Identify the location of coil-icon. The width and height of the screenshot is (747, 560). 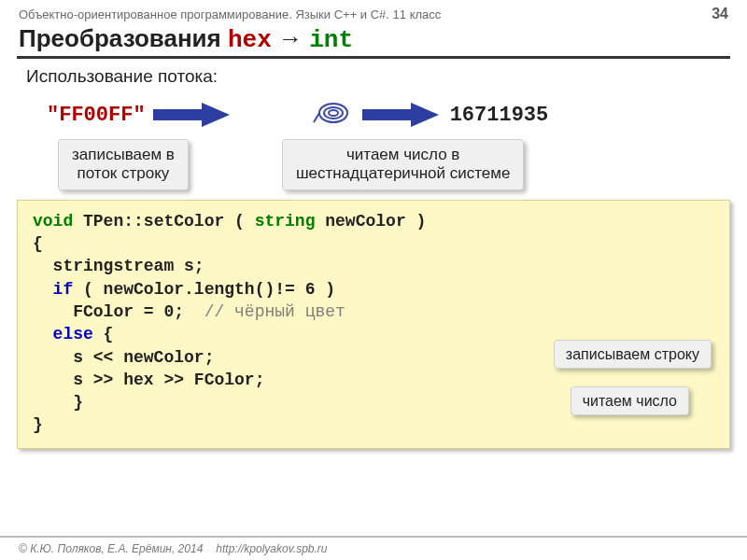
(333, 115).